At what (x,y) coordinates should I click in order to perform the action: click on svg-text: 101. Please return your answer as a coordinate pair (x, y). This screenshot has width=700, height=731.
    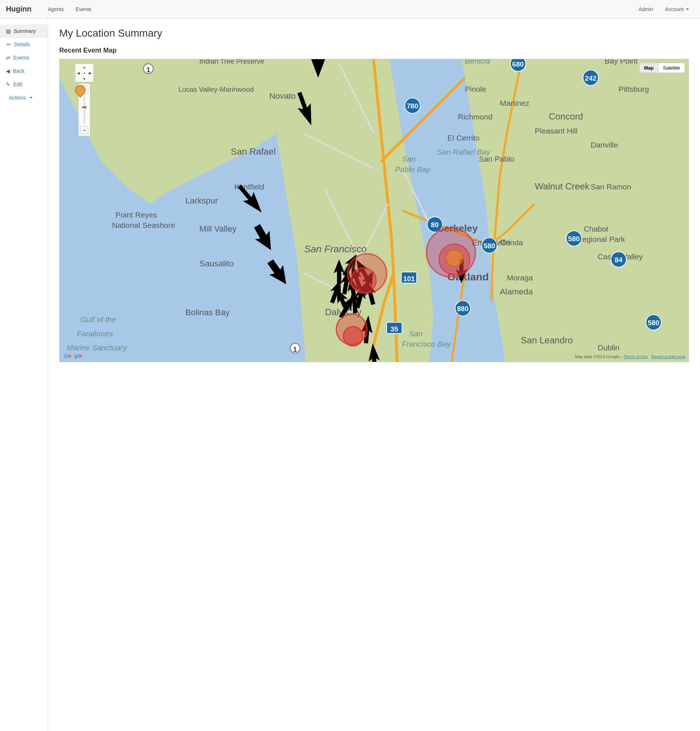
    Looking at the image, I should click on (409, 279).